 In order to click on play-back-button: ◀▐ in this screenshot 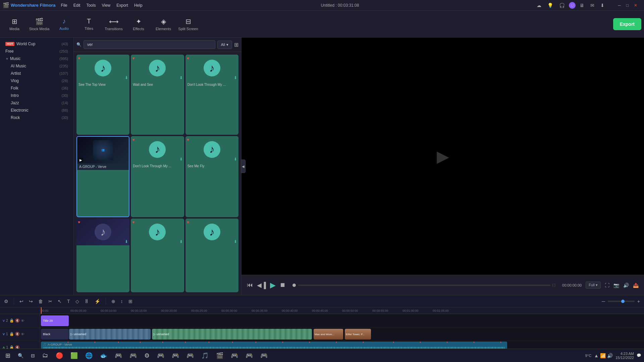, I will do `click(262, 285)`.